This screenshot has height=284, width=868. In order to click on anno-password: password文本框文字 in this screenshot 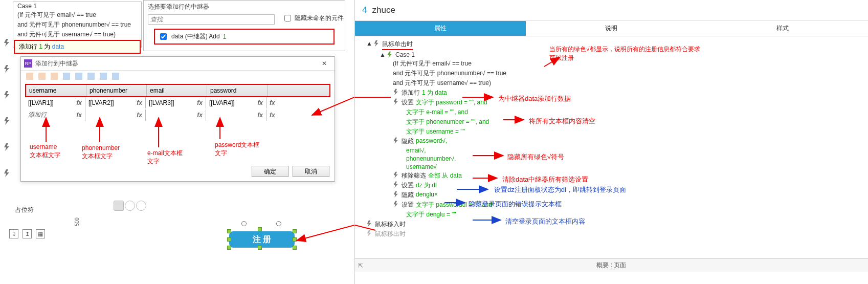, I will do `click(237, 149)`.